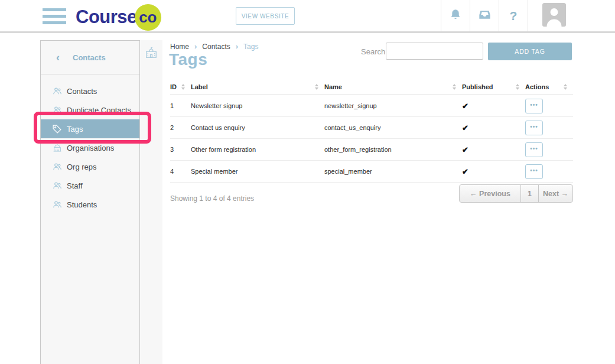  I want to click on table-row: 2Contact us enquirycontact_us_enquiry✔••…, so click(372, 128).